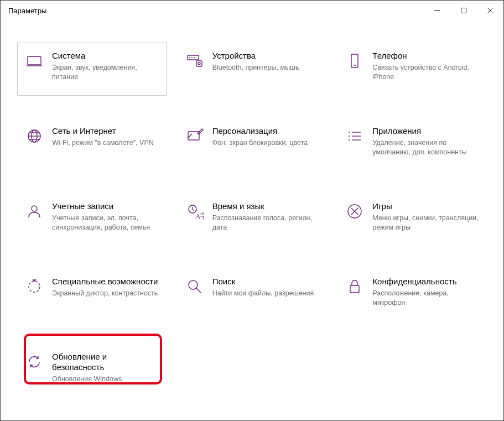  Describe the element at coordinates (266, 293) in the screenshot. I see `tile-desc: Найти мои файлы, разрешения` at that location.